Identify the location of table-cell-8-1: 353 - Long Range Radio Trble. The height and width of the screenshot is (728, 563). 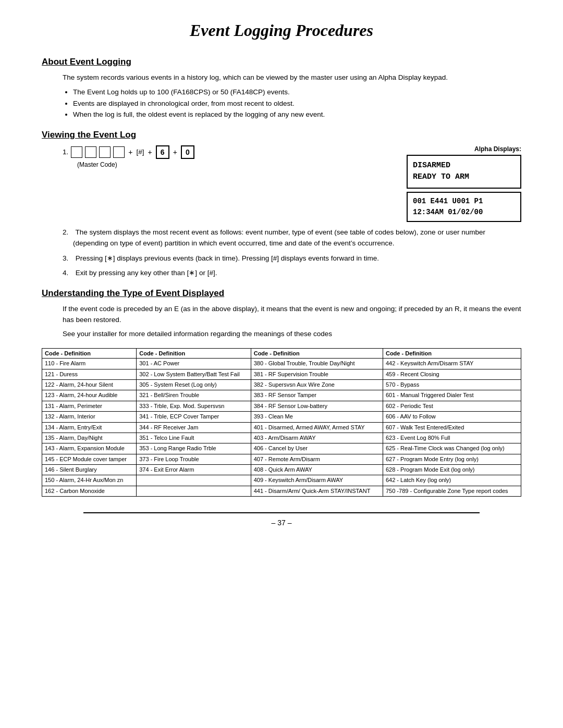
(194, 449).